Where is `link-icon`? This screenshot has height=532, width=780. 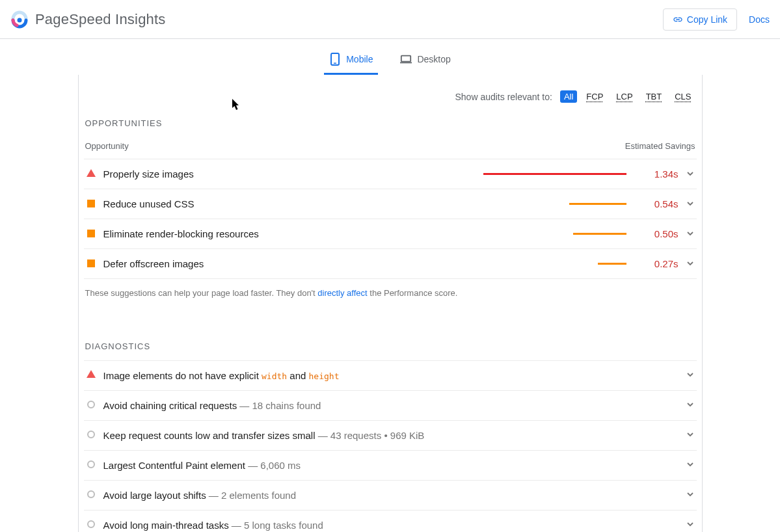 link-icon is located at coordinates (678, 20).